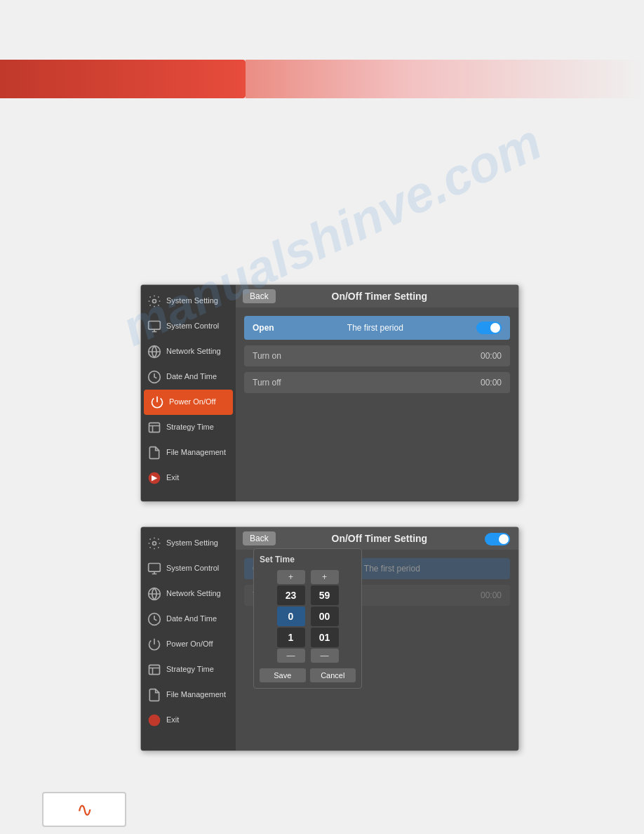 The height and width of the screenshot is (834, 644). Describe the element at coordinates (188, 670) in the screenshot. I see `sidebar2-item-strategy-time: Strategy Time` at that location.